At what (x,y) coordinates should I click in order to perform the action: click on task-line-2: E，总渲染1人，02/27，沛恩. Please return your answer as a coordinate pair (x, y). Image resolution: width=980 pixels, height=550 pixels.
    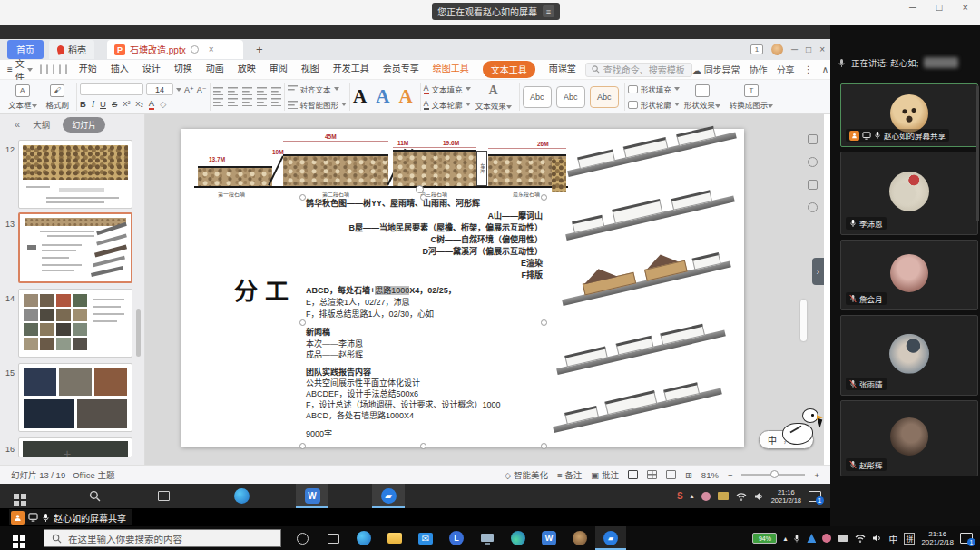
    Looking at the image, I should click on (358, 302).